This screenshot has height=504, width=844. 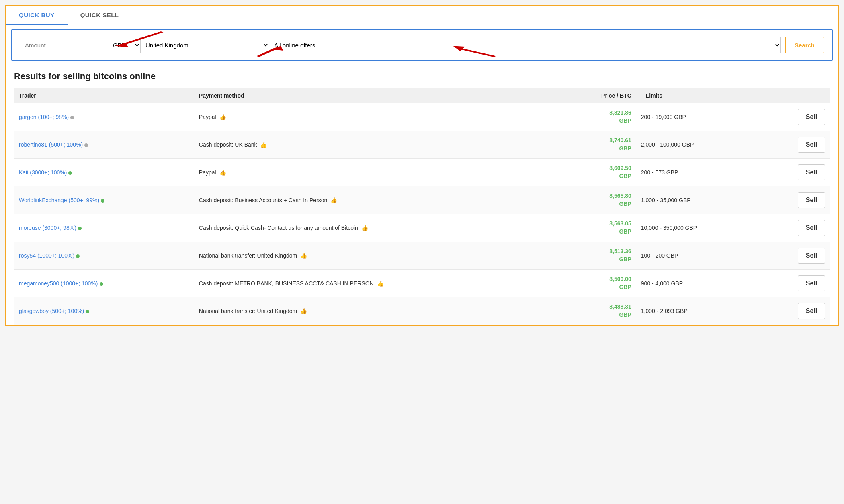 I want to click on payment-text: Cash deposit: Quick Cash- Contact us for…, so click(x=279, y=228).